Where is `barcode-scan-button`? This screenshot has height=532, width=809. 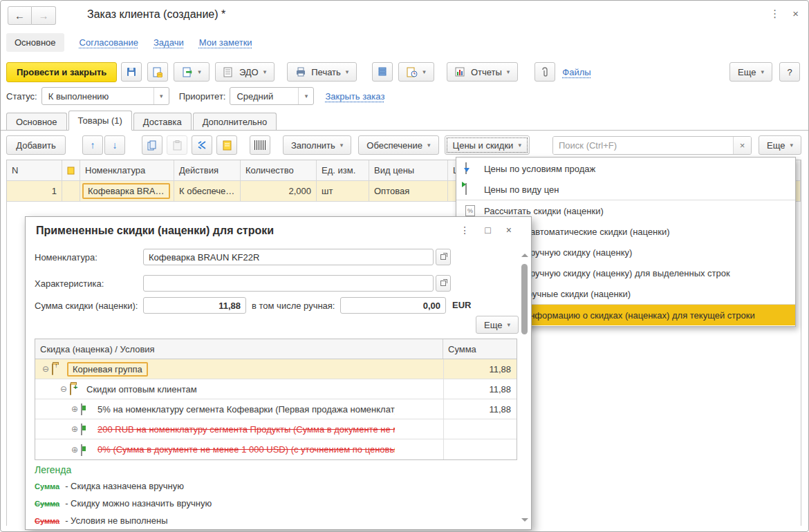
barcode-scan-button is located at coordinates (260, 145).